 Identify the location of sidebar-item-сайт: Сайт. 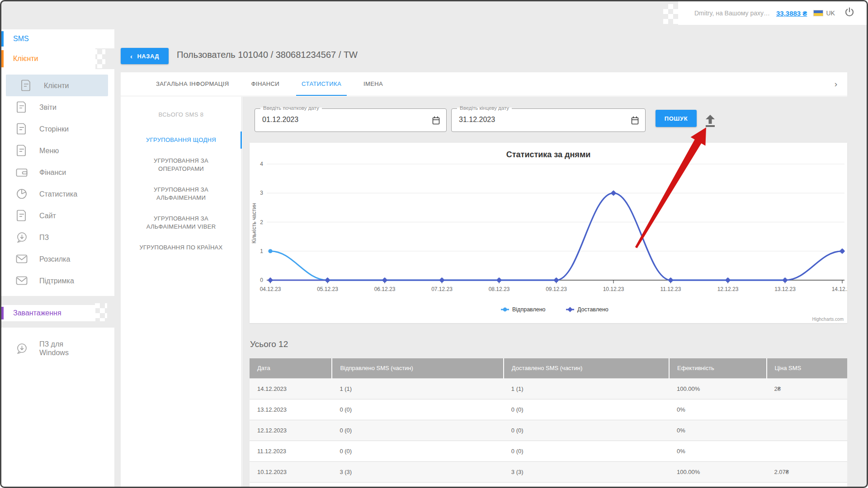
(58, 216).